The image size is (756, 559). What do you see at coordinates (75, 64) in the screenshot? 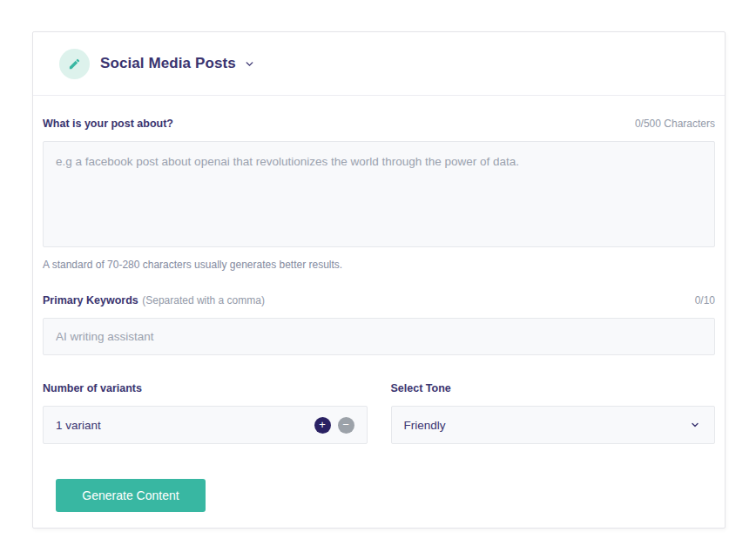
I see `pencil-icon` at bounding box center [75, 64].